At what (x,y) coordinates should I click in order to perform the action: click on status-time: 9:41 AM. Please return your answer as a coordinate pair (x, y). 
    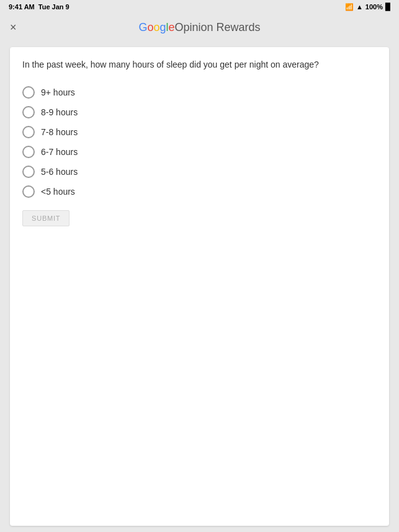
    Looking at the image, I should click on (22, 7).